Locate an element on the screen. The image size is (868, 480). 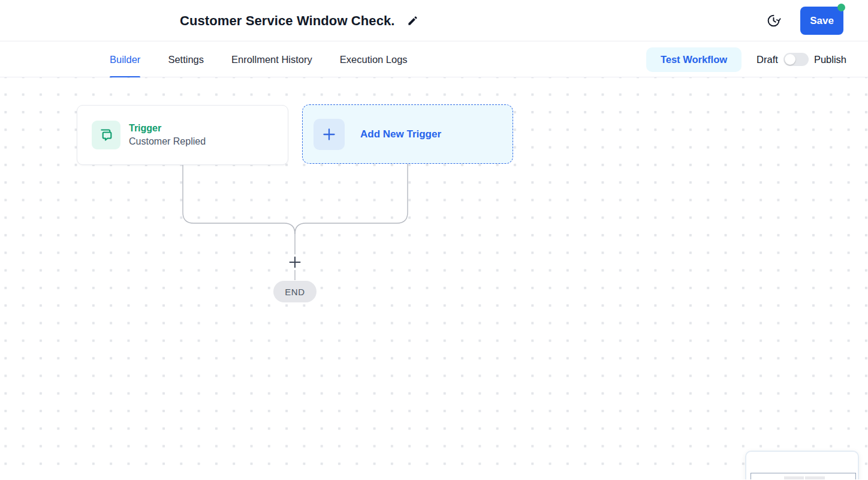
publish-toggle-group: Draft Publish is located at coordinates (801, 59).